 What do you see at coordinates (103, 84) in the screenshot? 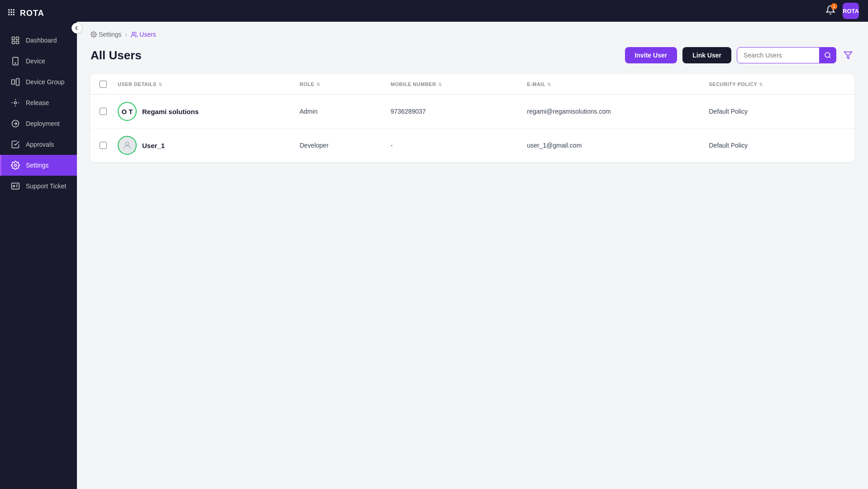
I see `select-all-checkbox` at bounding box center [103, 84].